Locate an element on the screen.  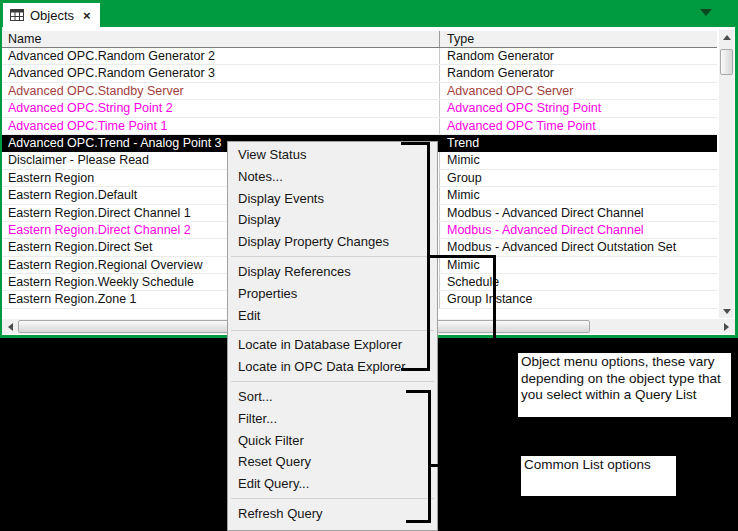
table-grid-icon is located at coordinates (17, 15).